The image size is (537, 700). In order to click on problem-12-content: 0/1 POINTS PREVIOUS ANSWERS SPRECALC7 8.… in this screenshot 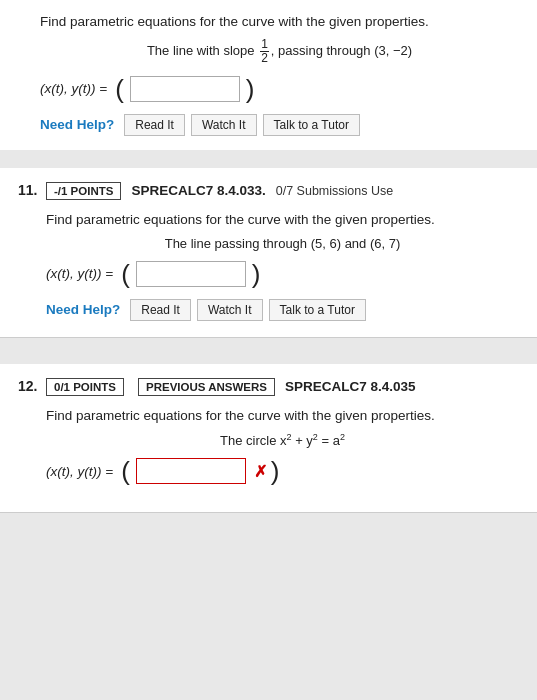, I will do `click(282, 438)`.